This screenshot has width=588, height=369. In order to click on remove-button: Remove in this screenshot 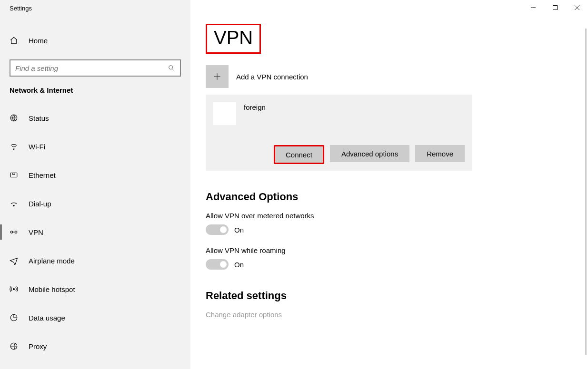, I will do `click(440, 154)`.